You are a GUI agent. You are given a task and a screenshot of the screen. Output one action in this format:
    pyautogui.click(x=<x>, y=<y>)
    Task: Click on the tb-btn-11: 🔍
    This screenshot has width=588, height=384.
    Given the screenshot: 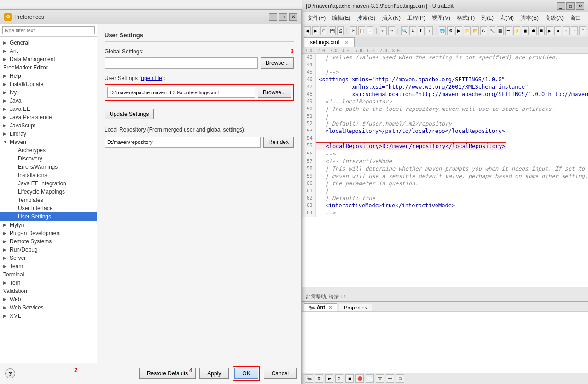 What is the action you would take?
    pyautogui.click(x=404, y=31)
    